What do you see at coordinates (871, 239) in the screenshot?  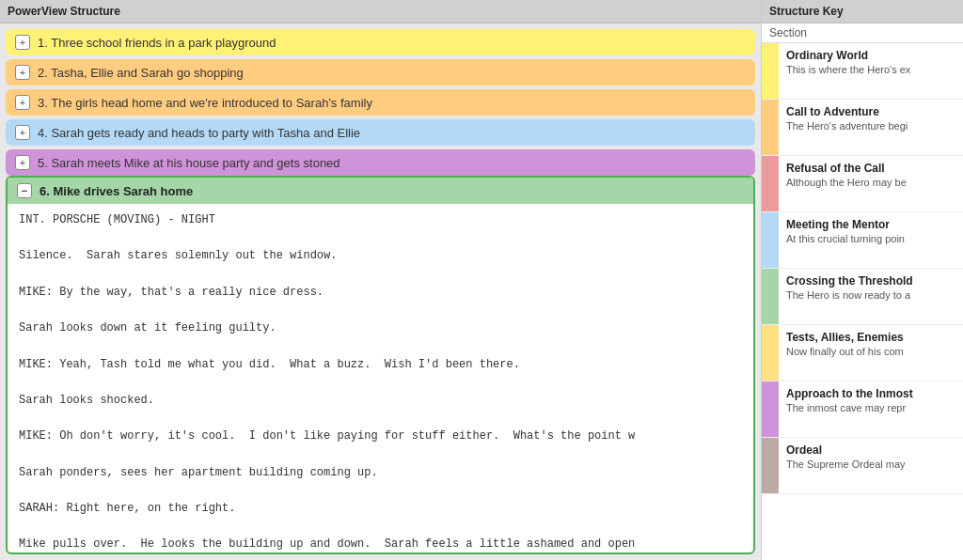 I see `key-desc-3: At this crucial turning poin` at bounding box center [871, 239].